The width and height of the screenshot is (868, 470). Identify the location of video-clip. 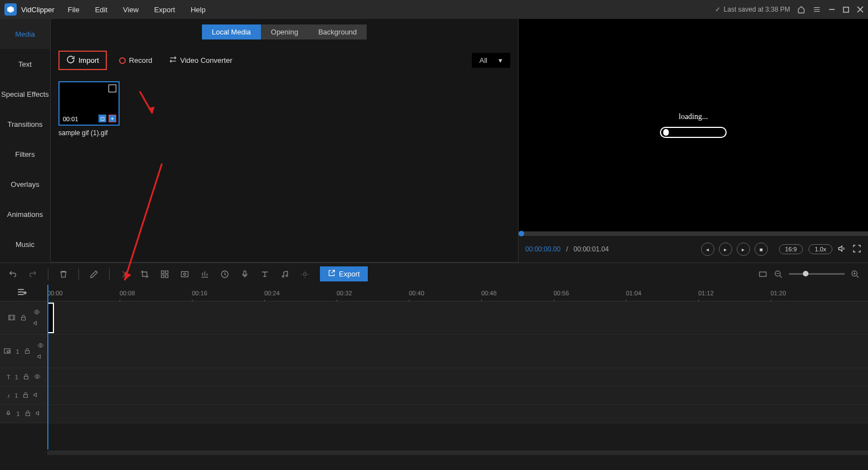
(51, 318).